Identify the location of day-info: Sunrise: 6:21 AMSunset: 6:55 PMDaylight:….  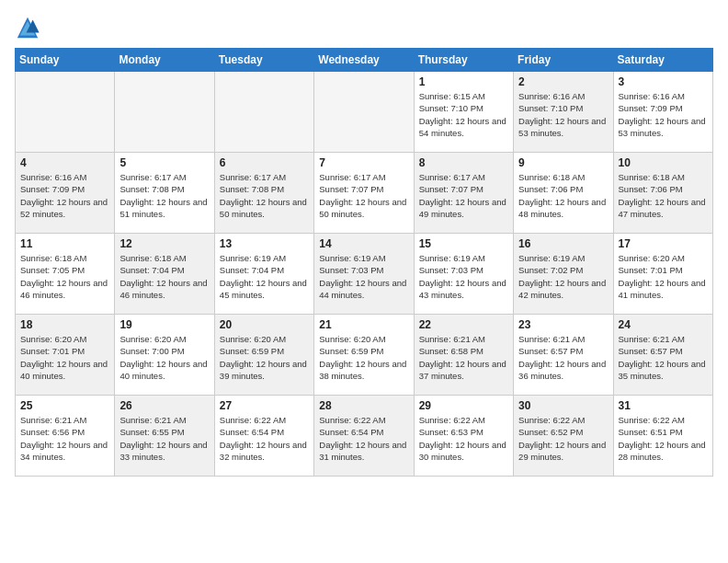
(164, 438).